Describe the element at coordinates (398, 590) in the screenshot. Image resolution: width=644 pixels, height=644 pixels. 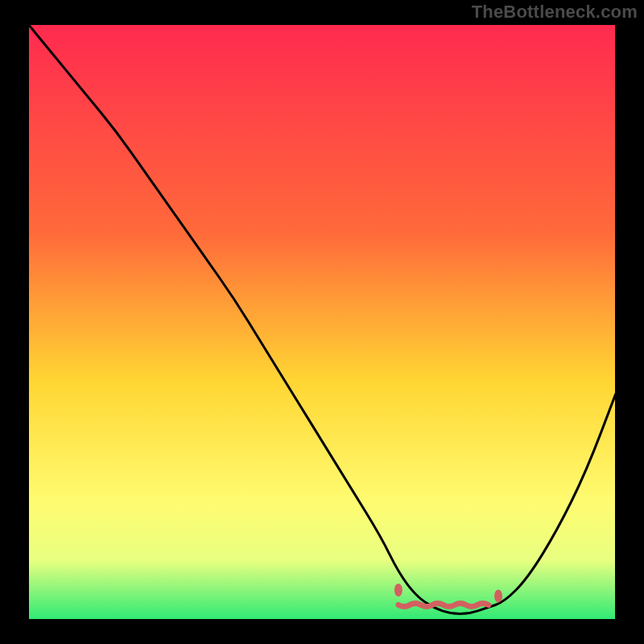
I see `marker-dot-left` at that location.